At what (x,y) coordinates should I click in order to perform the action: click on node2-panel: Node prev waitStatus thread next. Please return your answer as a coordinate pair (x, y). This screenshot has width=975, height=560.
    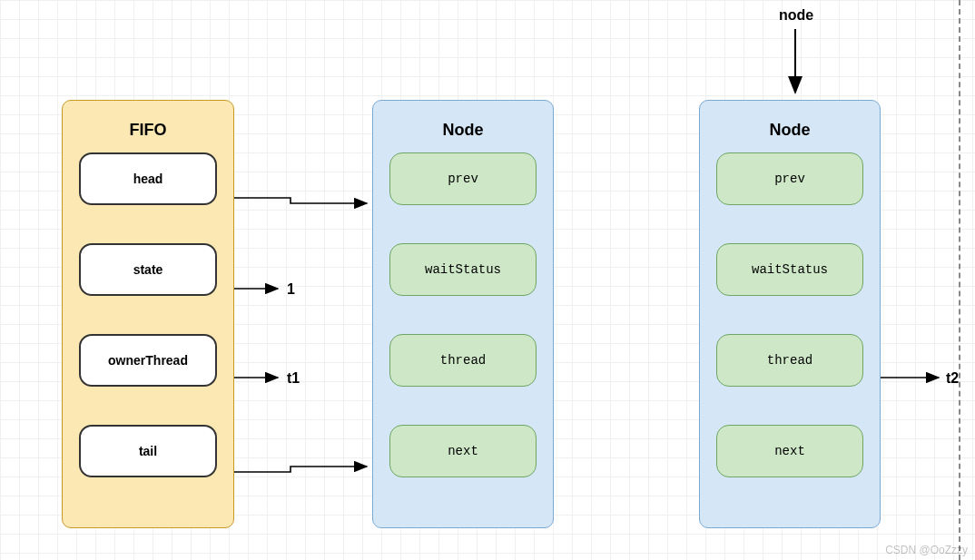
    Looking at the image, I should click on (790, 314).